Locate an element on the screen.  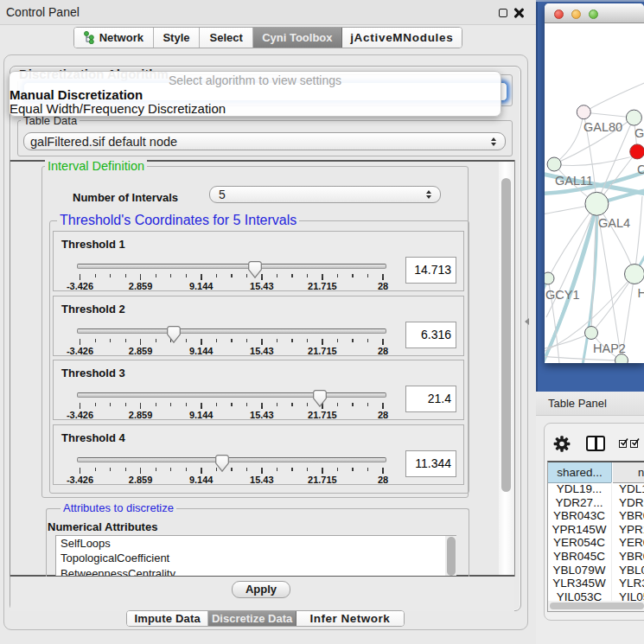
svg-text: GAL11 is located at coordinates (574, 181).